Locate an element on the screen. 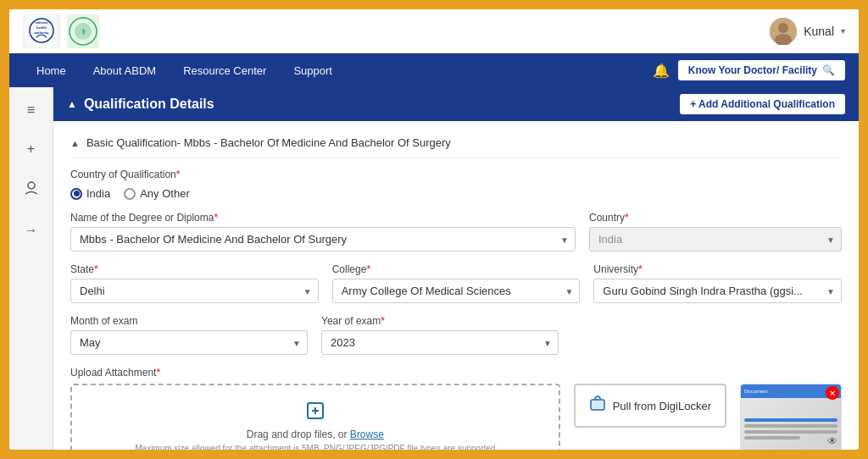  university-select: Guru Gobind Singh Indra Prastha (ggsi... is located at coordinates (717, 291).